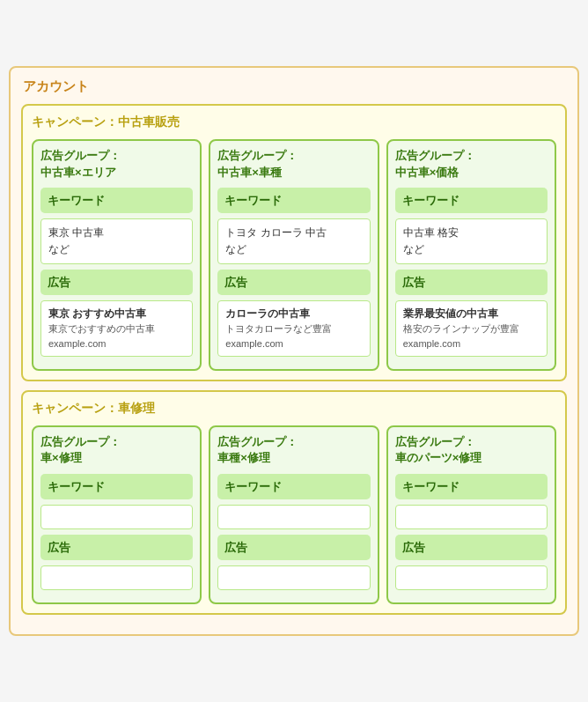 This screenshot has height=702, width=588. Describe the element at coordinates (294, 486) in the screenshot. I see `keywords-section-5: キーワード` at that location.